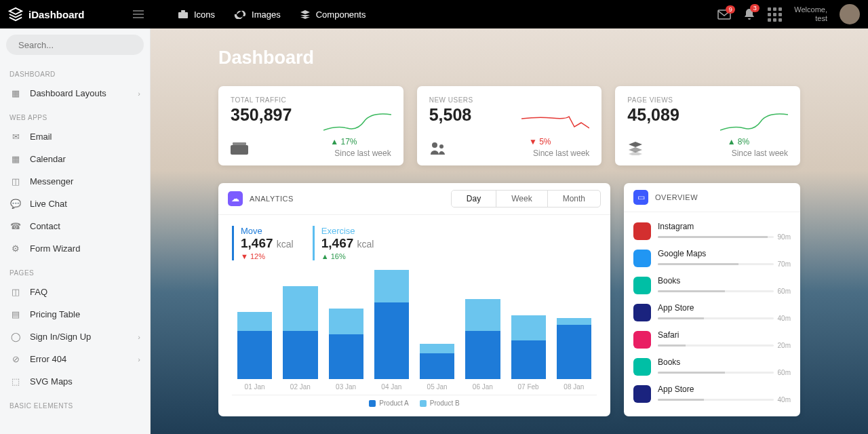  I want to click on contact-icon: ☎, so click(16, 226).